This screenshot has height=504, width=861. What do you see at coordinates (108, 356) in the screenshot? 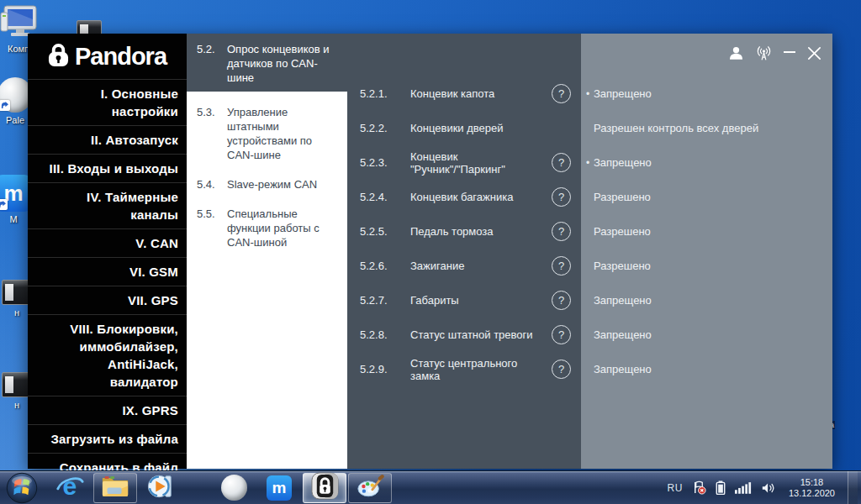
I see `sidebar-item-blocking: VIII. Блокировки, иммобилайзер, AntiHiJa…` at bounding box center [108, 356].